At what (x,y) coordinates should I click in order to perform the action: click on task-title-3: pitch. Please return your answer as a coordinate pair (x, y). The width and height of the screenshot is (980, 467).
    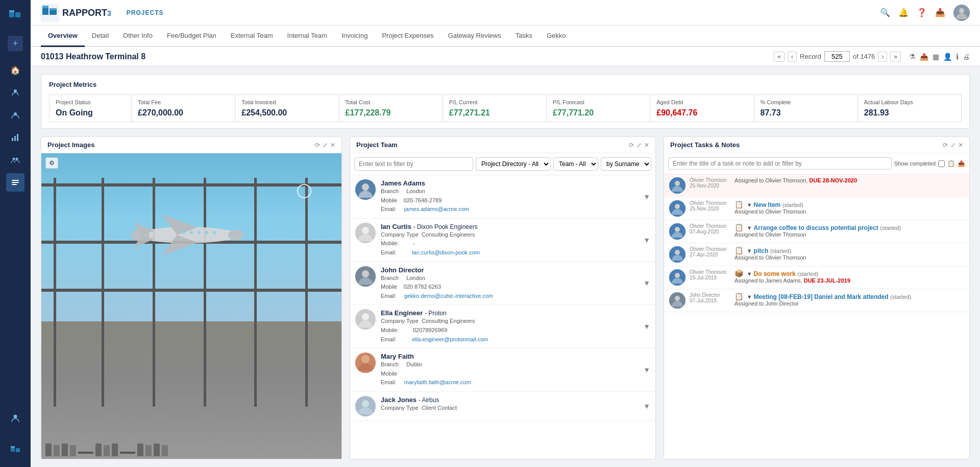
    Looking at the image, I should click on (762, 251).